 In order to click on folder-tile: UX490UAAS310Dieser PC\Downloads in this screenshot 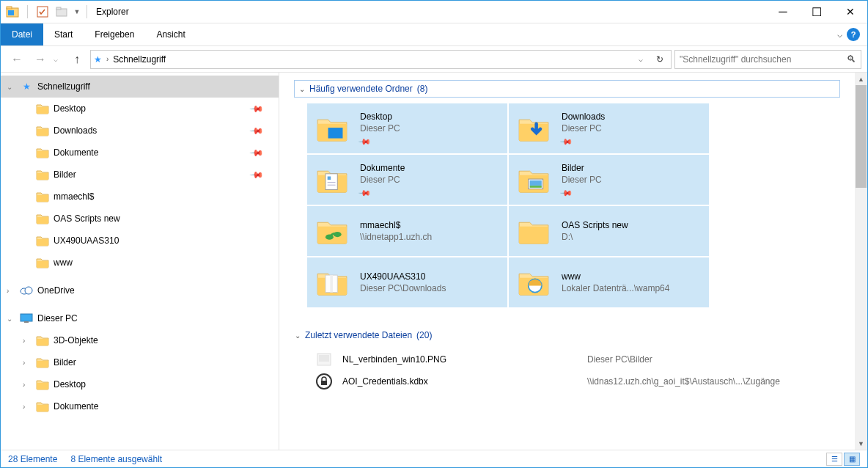, I will do `click(408, 282)`.